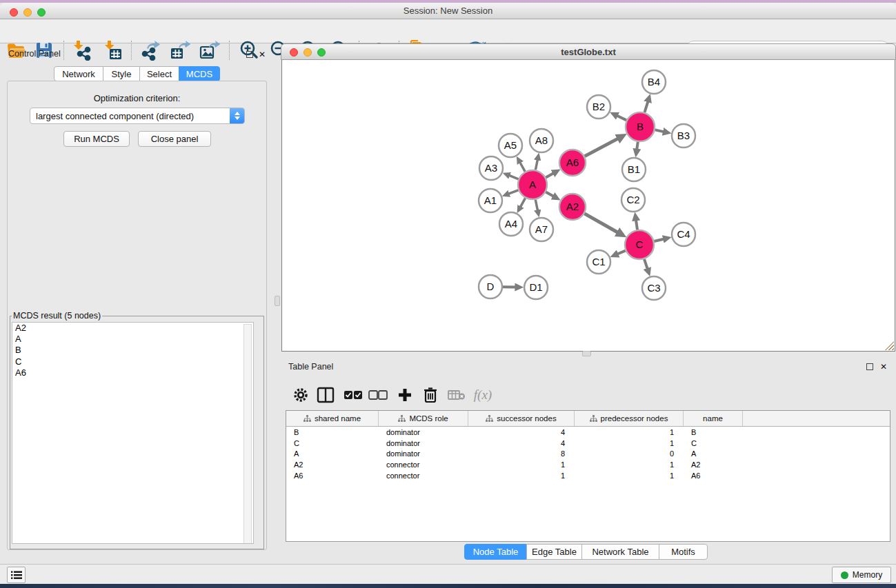 The width and height of the screenshot is (896, 588). I want to click on delete-column-icon, so click(430, 395).